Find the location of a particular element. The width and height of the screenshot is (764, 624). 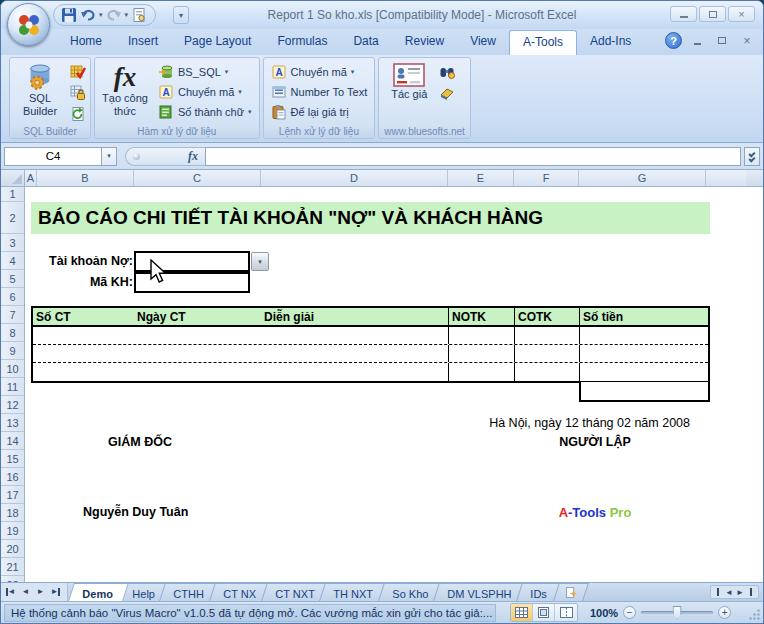

refresh-button is located at coordinates (78, 114).